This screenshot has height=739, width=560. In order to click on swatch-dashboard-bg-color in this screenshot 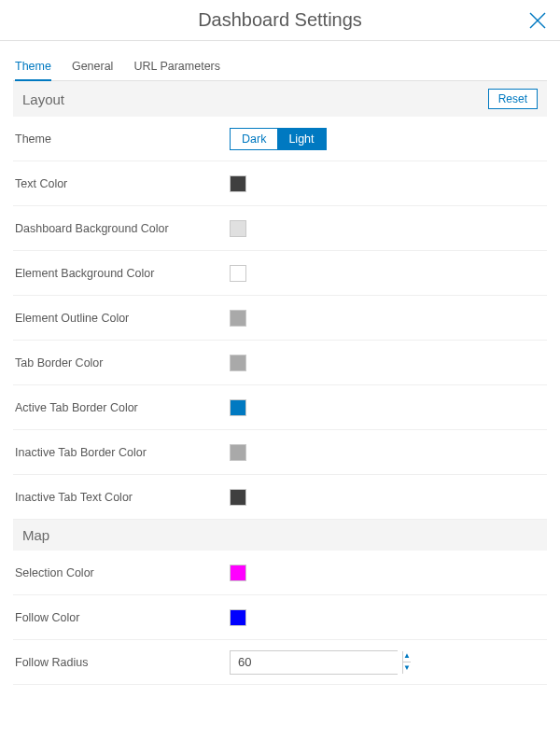, I will do `click(238, 229)`.